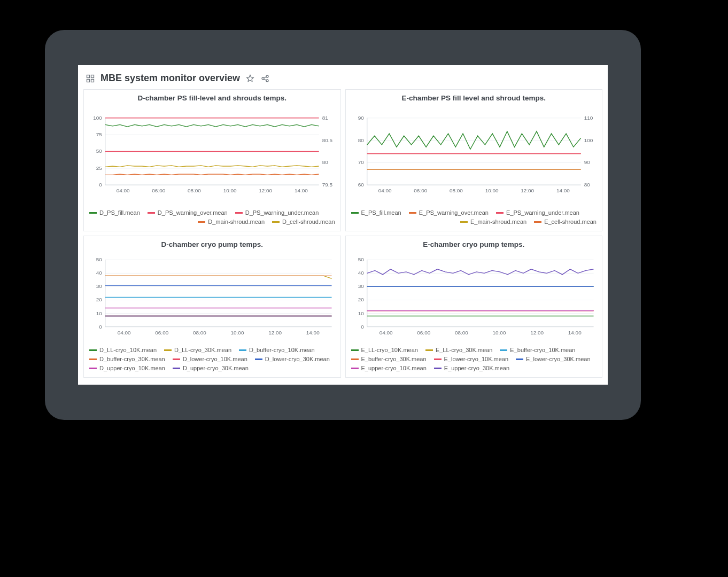 This screenshot has height=577, width=728. What do you see at coordinates (389, 369) in the screenshot?
I see `legend-item: E_upper-cryo_10K.mean` at bounding box center [389, 369].